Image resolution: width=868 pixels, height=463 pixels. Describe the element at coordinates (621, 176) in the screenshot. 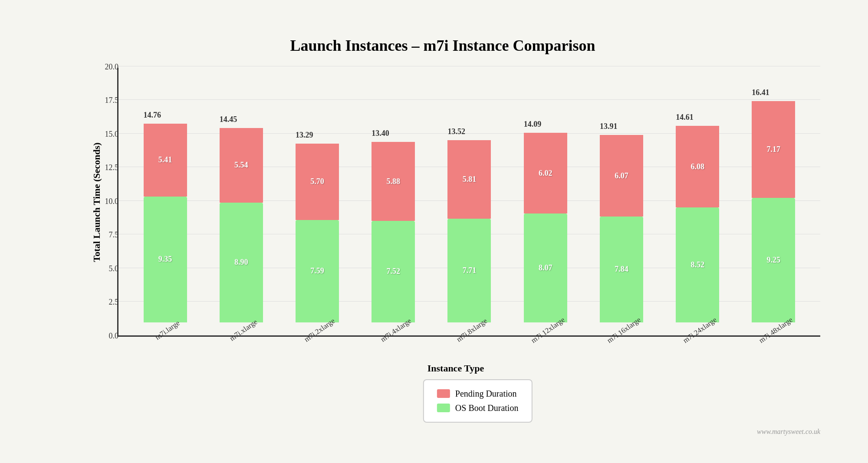

I see `bar-pending-value: 6.07` at that location.